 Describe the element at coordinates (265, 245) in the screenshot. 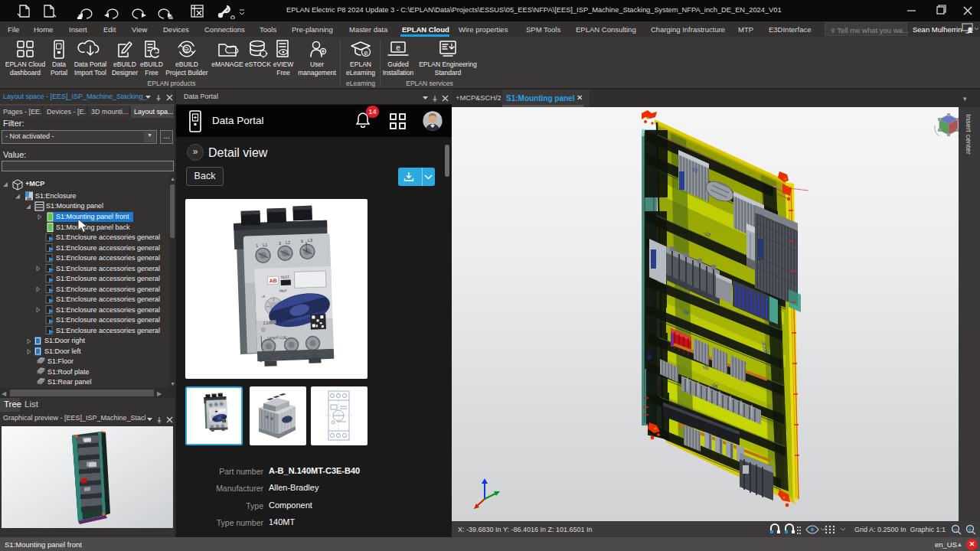

I see `svg-text: L1` at that location.